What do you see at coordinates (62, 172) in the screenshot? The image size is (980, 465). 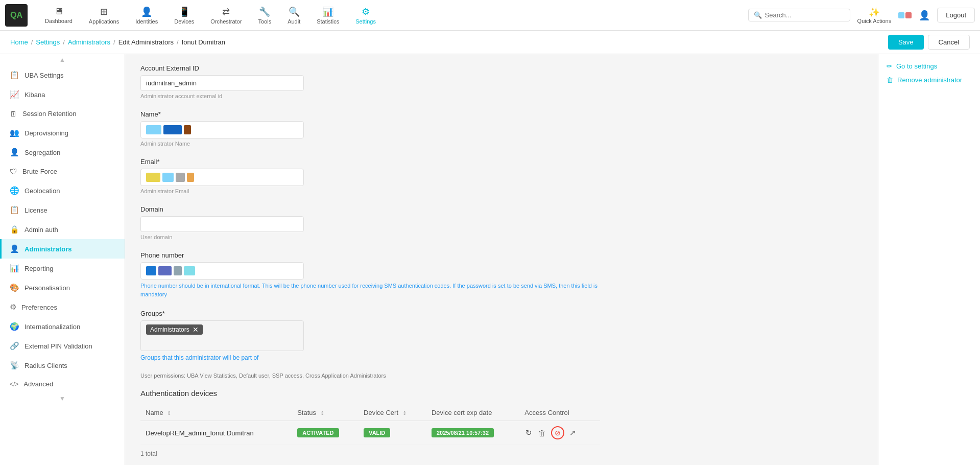 I see `sidebar-item-brute-force: 🛡 Brute Force` at bounding box center [62, 172].